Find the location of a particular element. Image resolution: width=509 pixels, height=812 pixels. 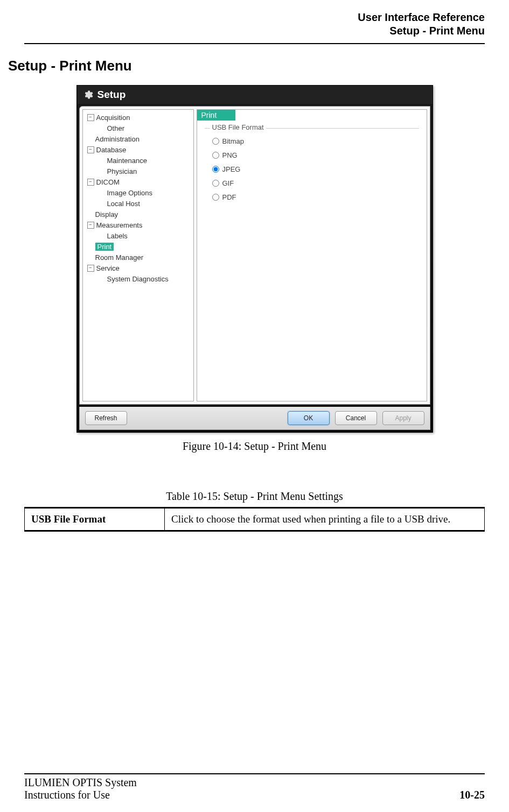

settings-tree: −Acquisition Other Administration −Datab… is located at coordinates (138, 255).